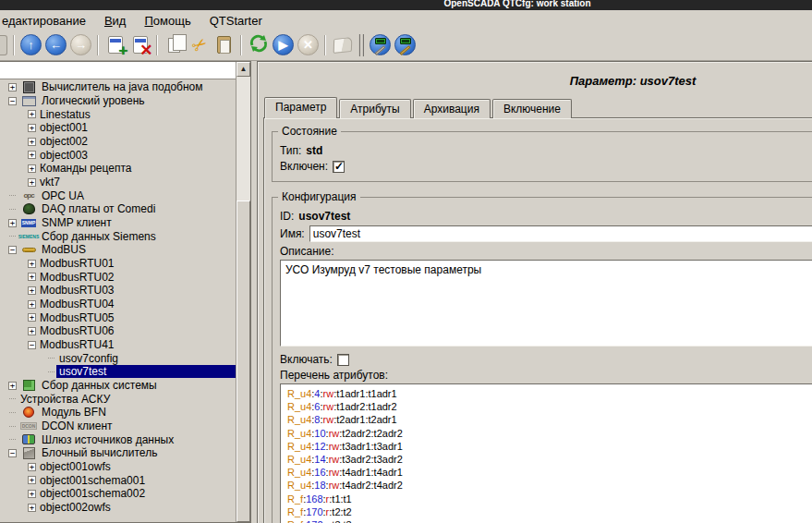 The width and height of the screenshot is (812, 523). I want to click on cut-button: ✂, so click(200, 44).